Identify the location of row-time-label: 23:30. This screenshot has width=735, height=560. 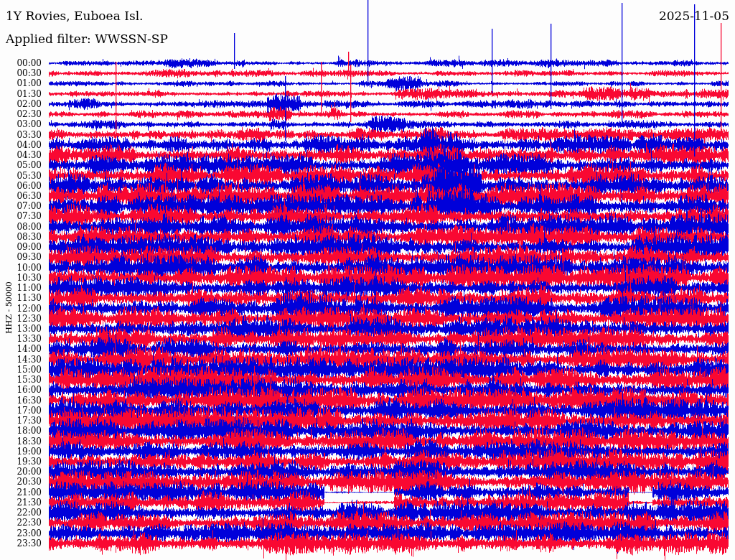
(21, 543).